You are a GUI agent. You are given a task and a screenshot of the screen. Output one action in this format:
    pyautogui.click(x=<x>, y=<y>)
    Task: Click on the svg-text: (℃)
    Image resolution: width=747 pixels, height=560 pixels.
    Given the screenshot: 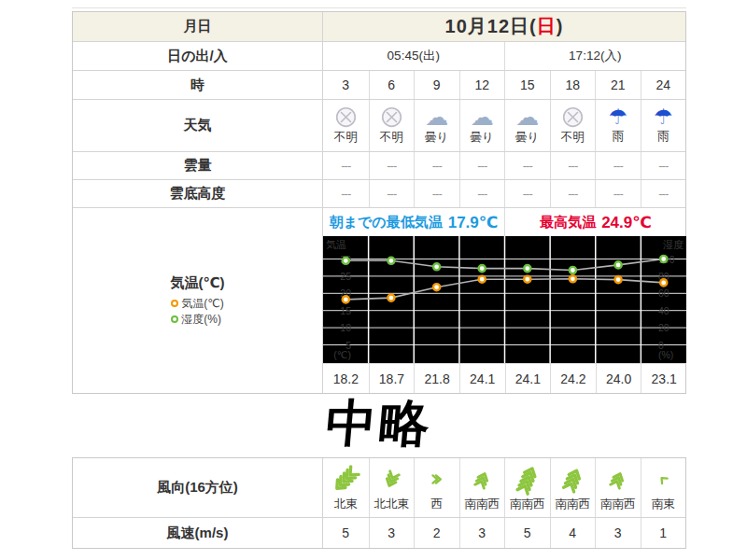 What is the action you would take?
    pyautogui.click(x=342, y=355)
    